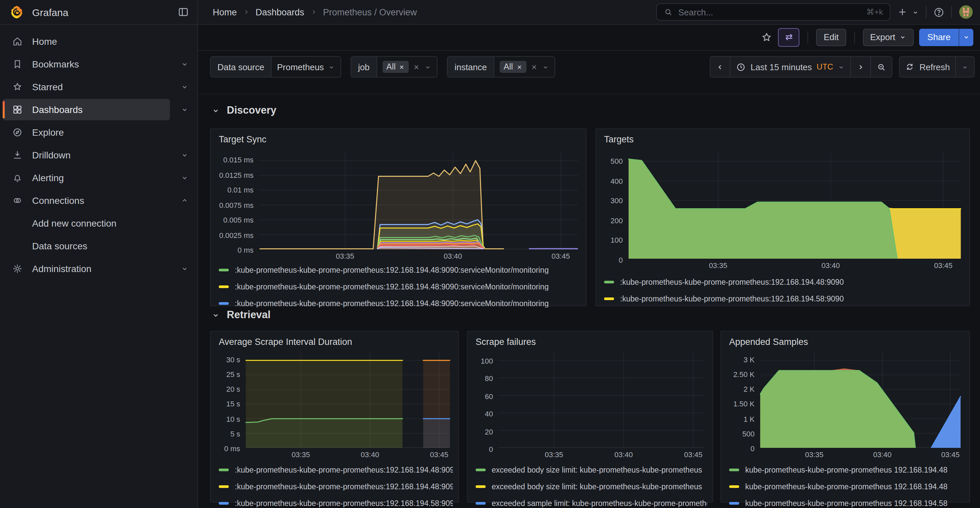 This screenshot has width=980, height=508. What do you see at coordinates (831, 37) in the screenshot?
I see `edit-button: Edit` at bounding box center [831, 37].